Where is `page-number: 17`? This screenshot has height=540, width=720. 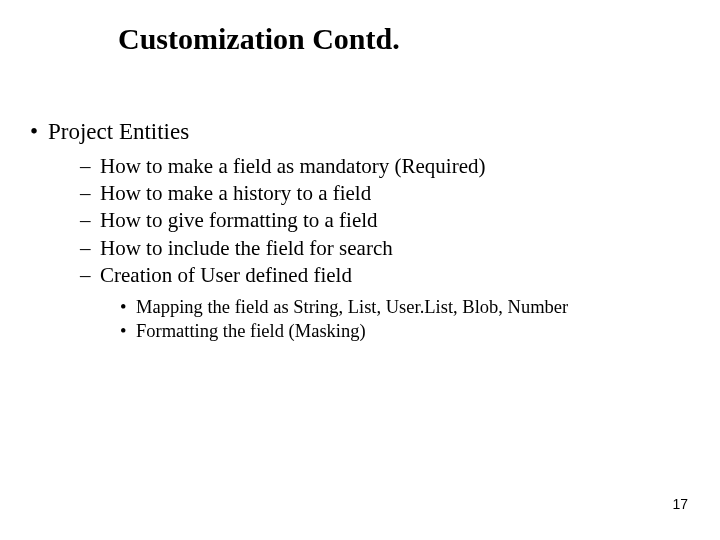 page-number: 17 is located at coordinates (680, 504).